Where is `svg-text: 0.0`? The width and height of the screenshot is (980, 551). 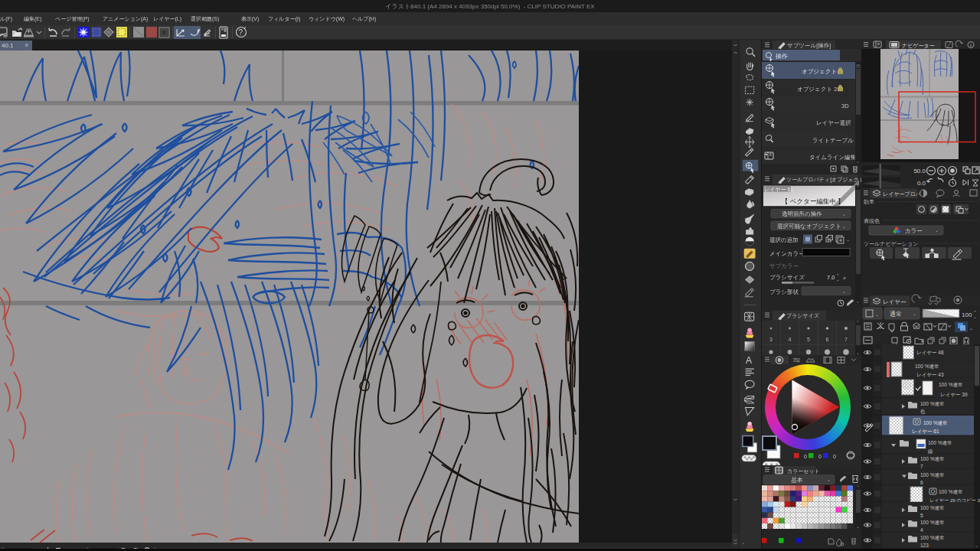 svg-text: 0.0 is located at coordinates (922, 184).